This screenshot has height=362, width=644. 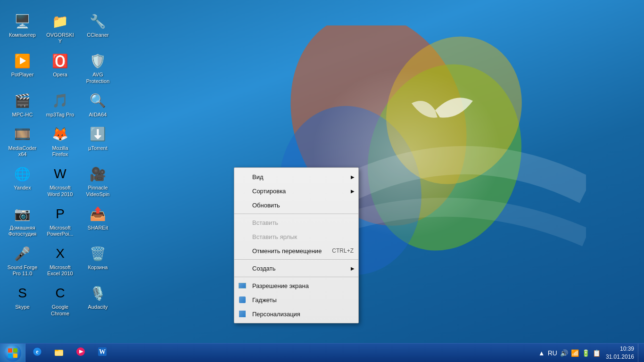 I want to click on desktop-icon-msword: W Microsoft Word 2010, so click(x=60, y=181).